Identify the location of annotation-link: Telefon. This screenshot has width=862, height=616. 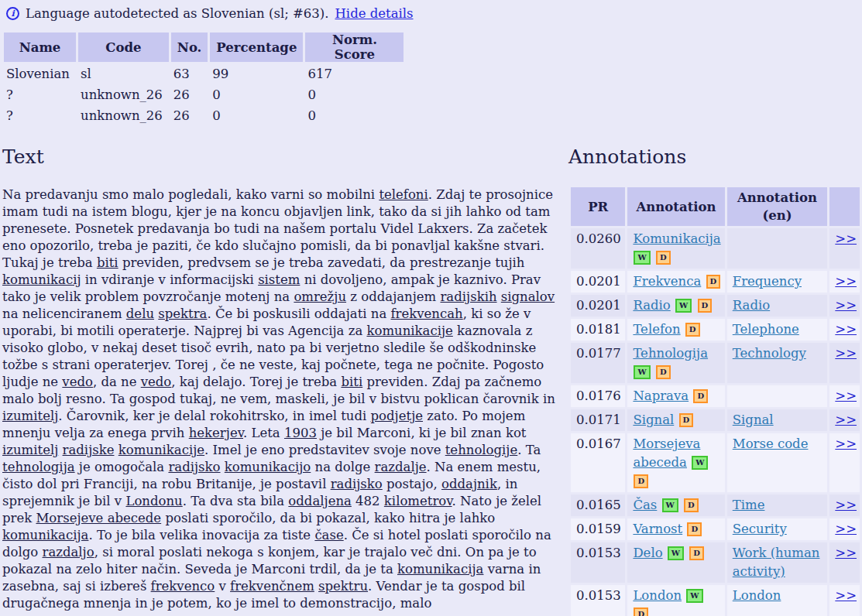
(657, 330).